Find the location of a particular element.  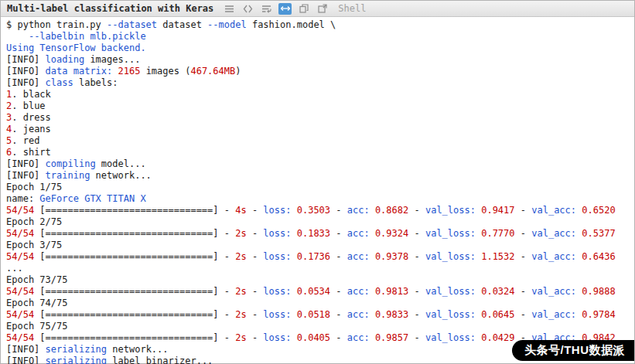

terminal-line: 2. blue is located at coordinates (317, 107).